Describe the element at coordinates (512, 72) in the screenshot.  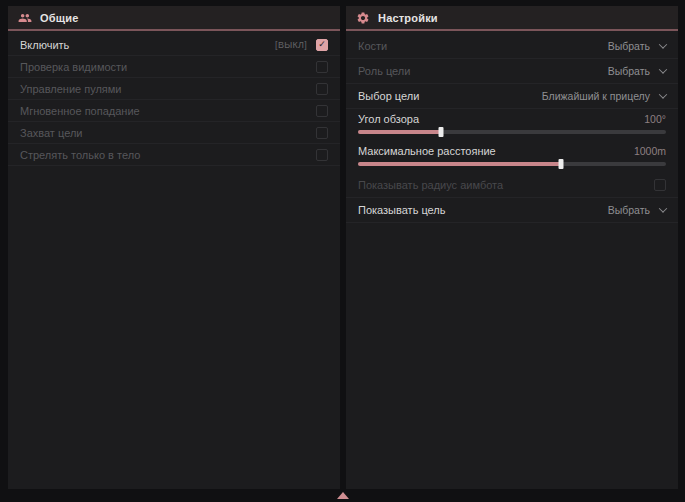
I see `dropdown-row: Роль целиВыбрать` at that location.